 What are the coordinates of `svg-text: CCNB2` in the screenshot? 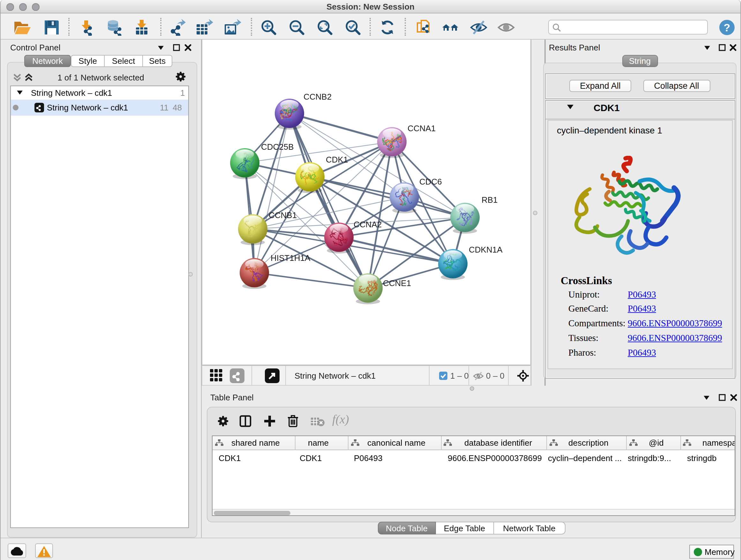 It's located at (317, 97).